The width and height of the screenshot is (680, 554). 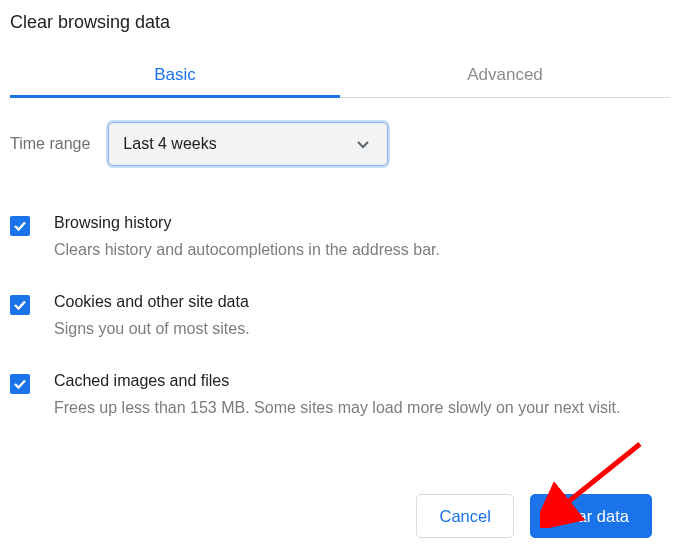 What do you see at coordinates (337, 408) in the screenshot?
I see `option-description: Frees up less than 153 MB. Some sites ma…` at bounding box center [337, 408].